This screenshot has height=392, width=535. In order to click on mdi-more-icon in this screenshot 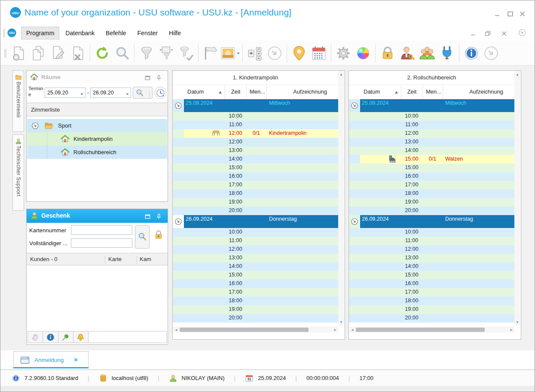, I will do `click(523, 32)`.